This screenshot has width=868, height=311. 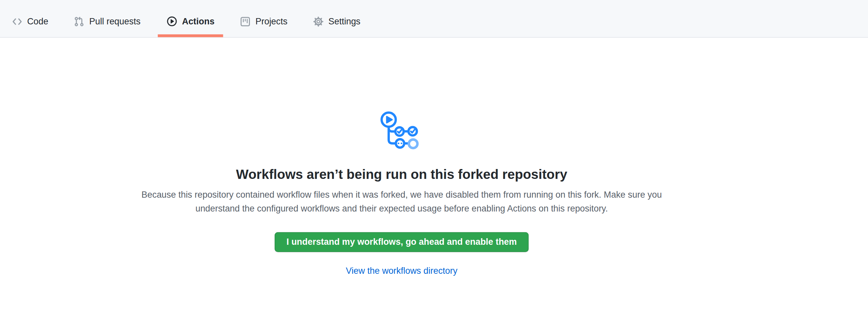 What do you see at coordinates (191, 22) in the screenshot?
I see `tab-actions: Actions` at bounding box center [191, 22].